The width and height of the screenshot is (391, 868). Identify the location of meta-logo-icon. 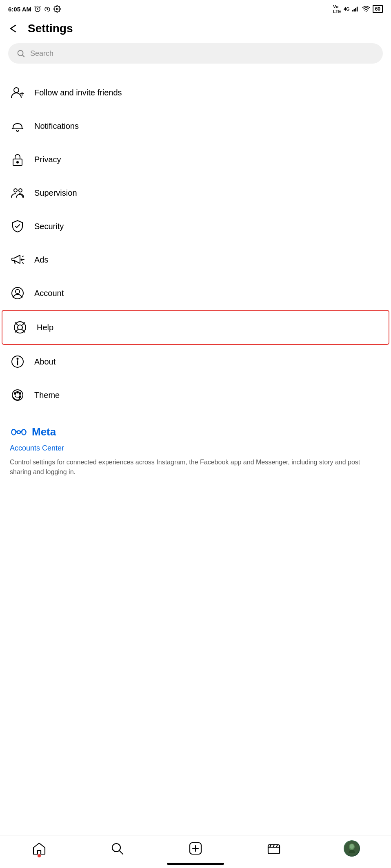
(19, 432).